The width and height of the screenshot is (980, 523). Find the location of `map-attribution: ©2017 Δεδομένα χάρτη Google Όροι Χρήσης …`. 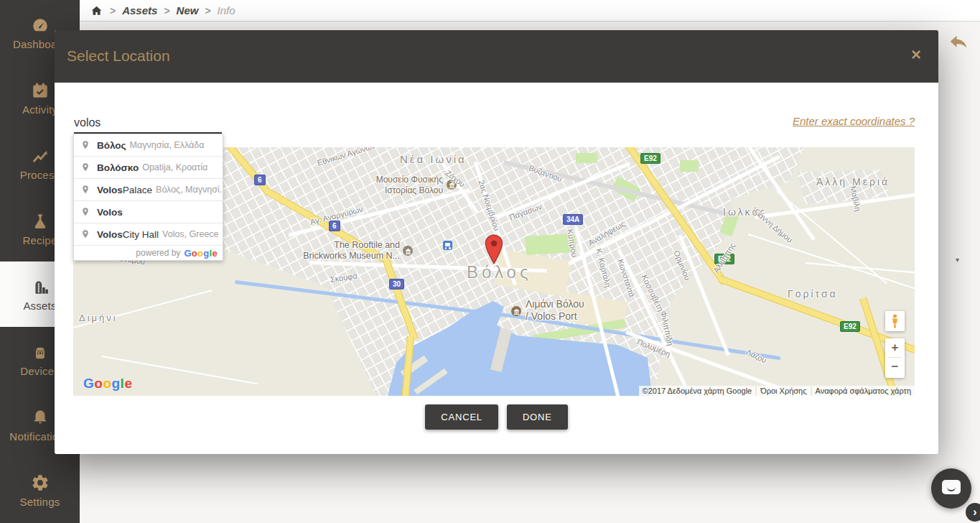

map-attribution: ©2017 Δεδομένα χάρτη Google Όροι Χρήσης … is located at coordinates (777, 391).